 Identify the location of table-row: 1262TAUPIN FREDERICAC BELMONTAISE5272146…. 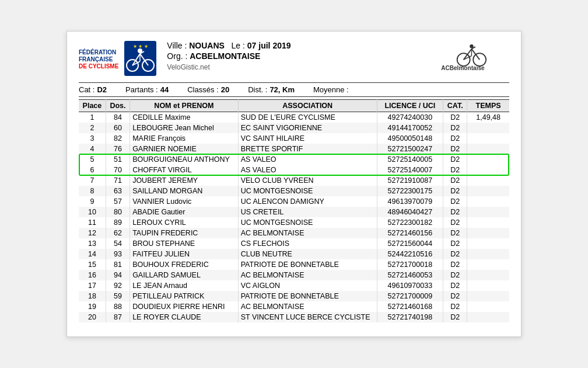
(294, 233).